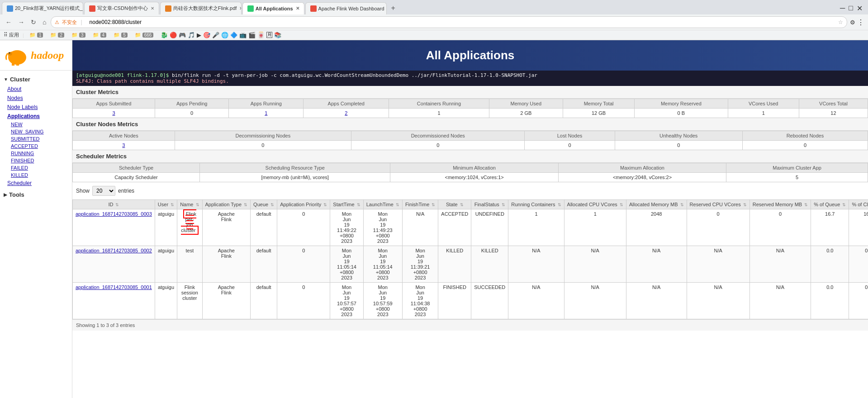 The height and width of the screenshot is (398, 868). What do you see at coordinates (226, 228) in the screenshot?
I see `app-type-cell: ApacheFlink` at bounding box center [226, 228].